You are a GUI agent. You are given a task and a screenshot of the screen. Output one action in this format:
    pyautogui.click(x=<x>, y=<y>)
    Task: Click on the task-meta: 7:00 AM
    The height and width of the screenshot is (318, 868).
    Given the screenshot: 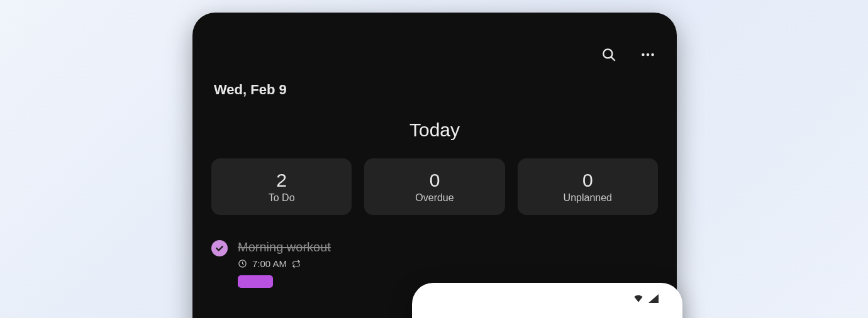 What is the action you would take?
    pyautogui.click(x=448, y=264)
    